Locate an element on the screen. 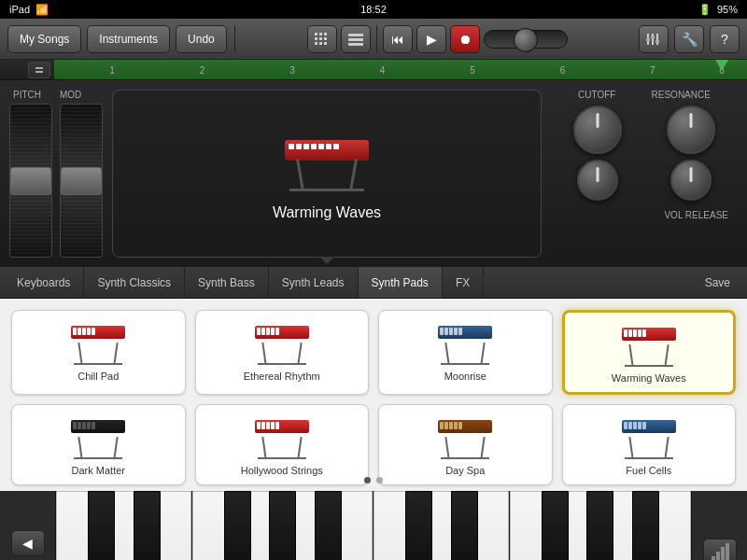 This screenshot has width=747, height=560. tracks-grid-icon is located at coordinates (322, 39).